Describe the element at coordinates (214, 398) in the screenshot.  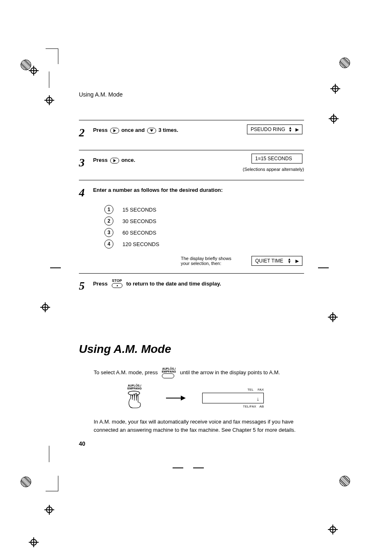
I see `mode-select-diagram: AUFLÖS./ EMPFANG TEL FAX ↓ TEL/FAX AB` at that location.